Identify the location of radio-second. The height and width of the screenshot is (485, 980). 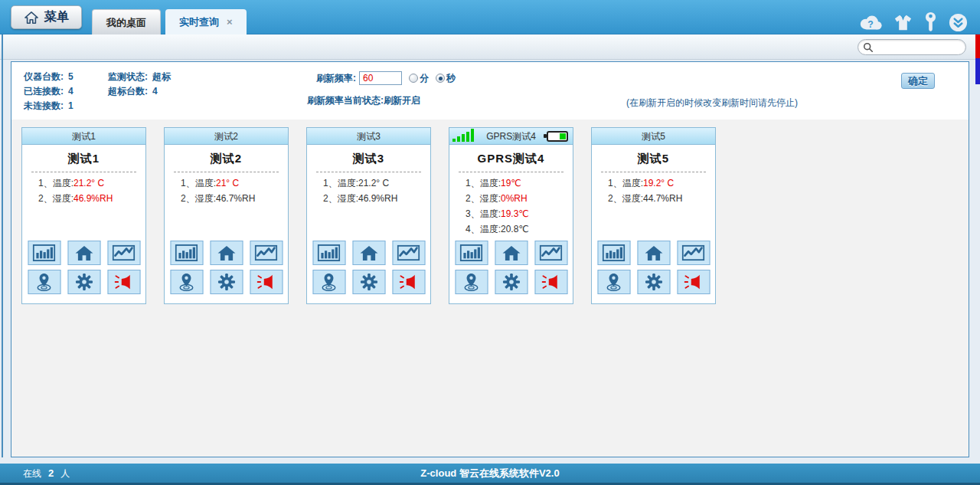
(440, 78).